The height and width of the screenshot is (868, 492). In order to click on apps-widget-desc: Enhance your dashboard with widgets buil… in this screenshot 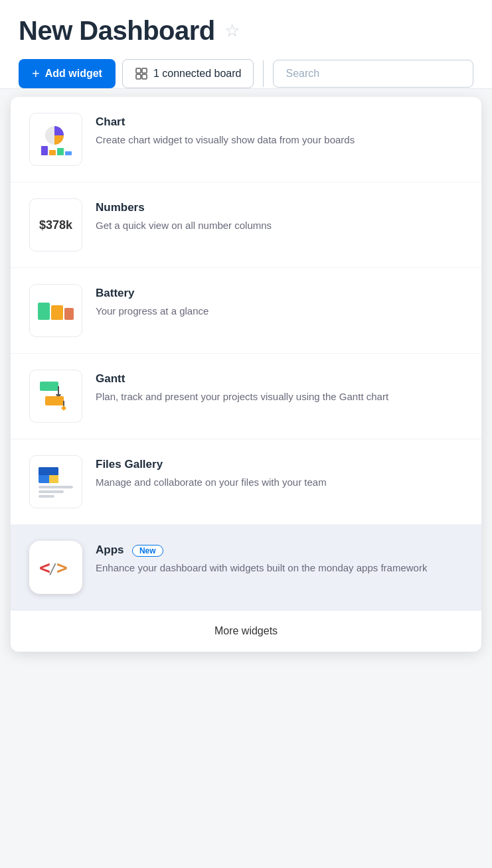, I will do `click(262, 568)`.